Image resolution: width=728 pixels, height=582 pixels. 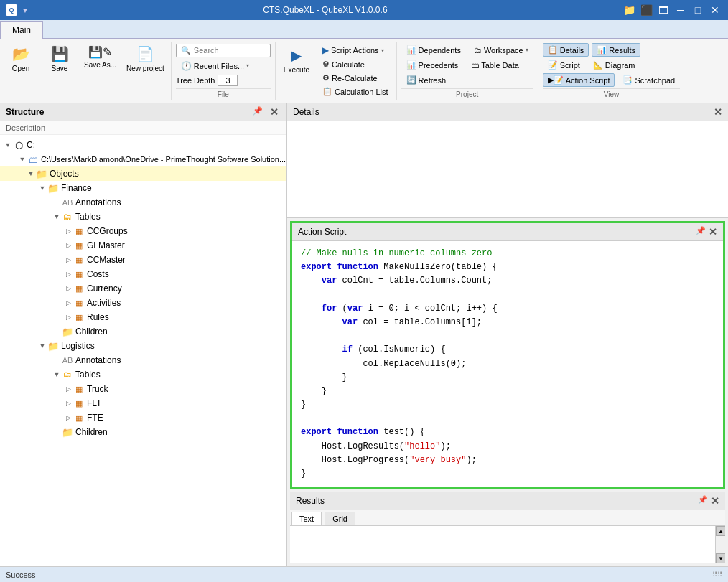 What do you see at coordinates (68, 303) in the screenshot?
I see `activities-arrow: ▷` at bounding box center [68, 303].